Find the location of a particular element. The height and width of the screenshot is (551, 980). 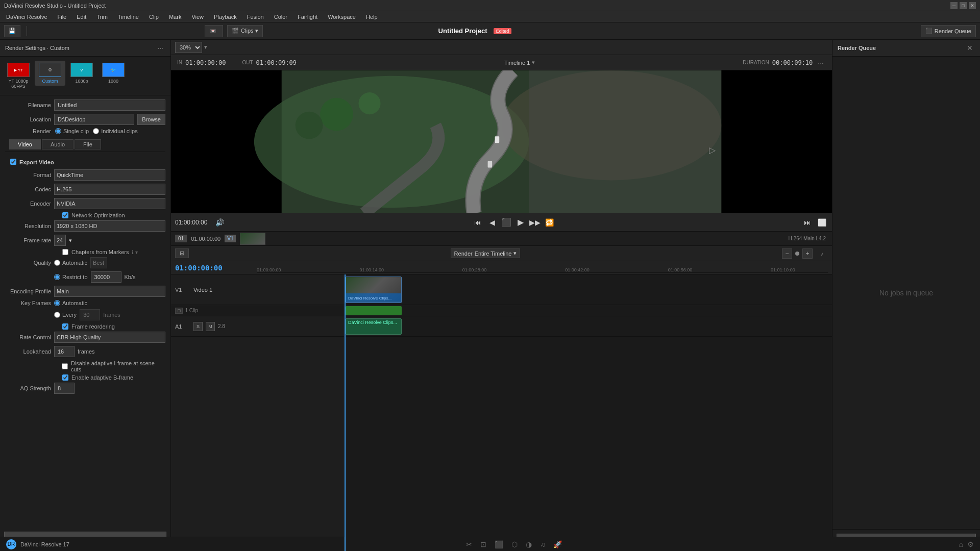

single-clip-option: Single clip is located at coordinates (72, 131).